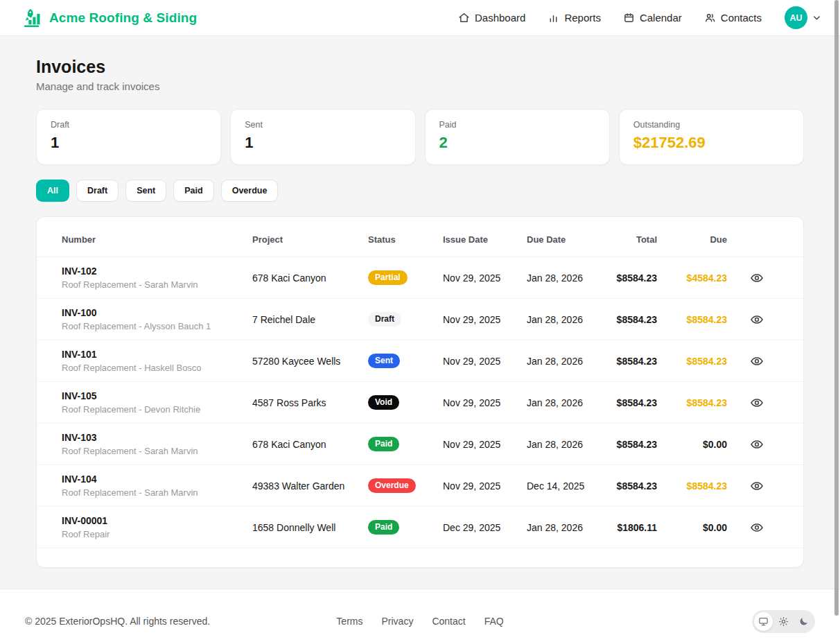  Describe the element at coordinates (97, 191) in the screenshot. I see `filter-chip-draft: Draft` at that location.